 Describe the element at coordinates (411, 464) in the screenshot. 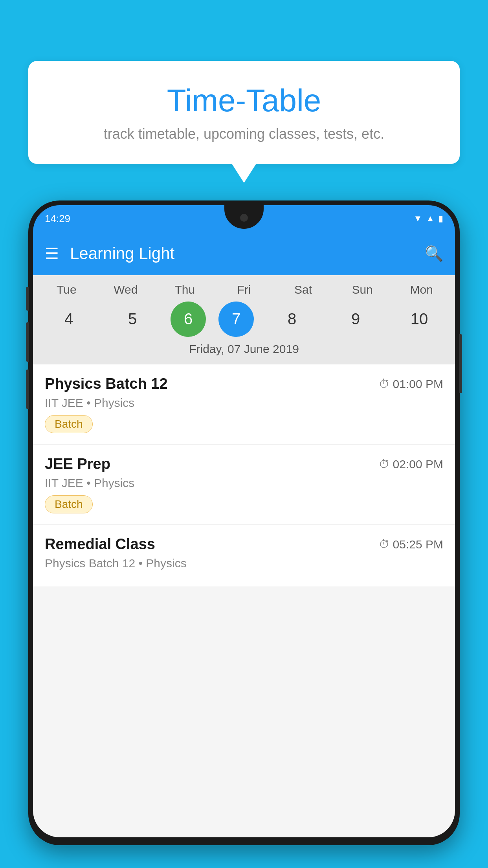

I see `schedule-item-2-time: ⏱ 02:00 PM` at that location.